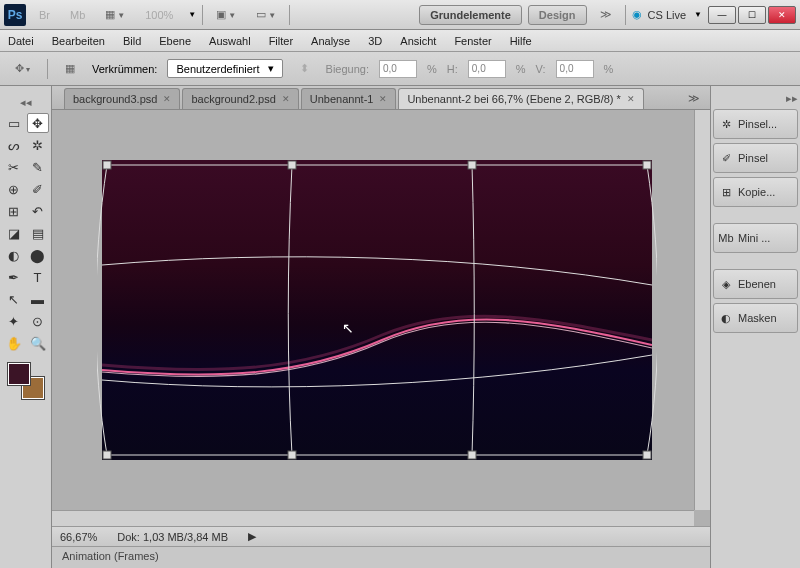 This screenshot has width=800, height=568. What do you see at coordinates (575, 69) in the screenshot?
I see `v-input` at bounding box center [575, 69].